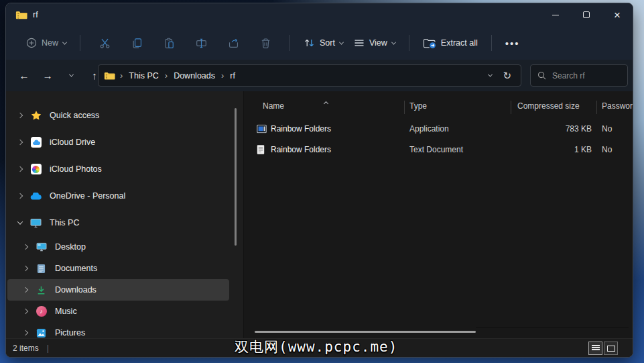 The width and height of the screenshot is (644, 363). I want to click on extract-all-label: Extract all, so click(460, 43).